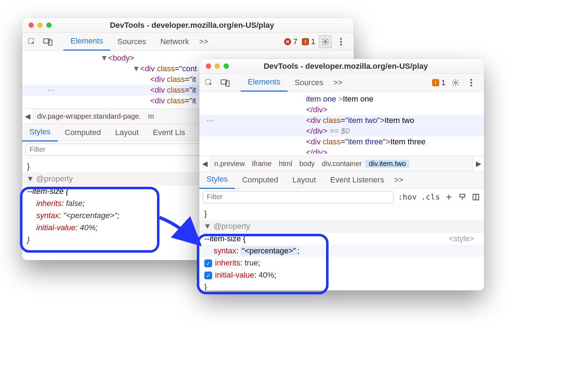  What do you see at coordinates (387, 164) in the screenshot?
I see `crumb-item-selected: div.item.two` at bounding box center [387, 164].